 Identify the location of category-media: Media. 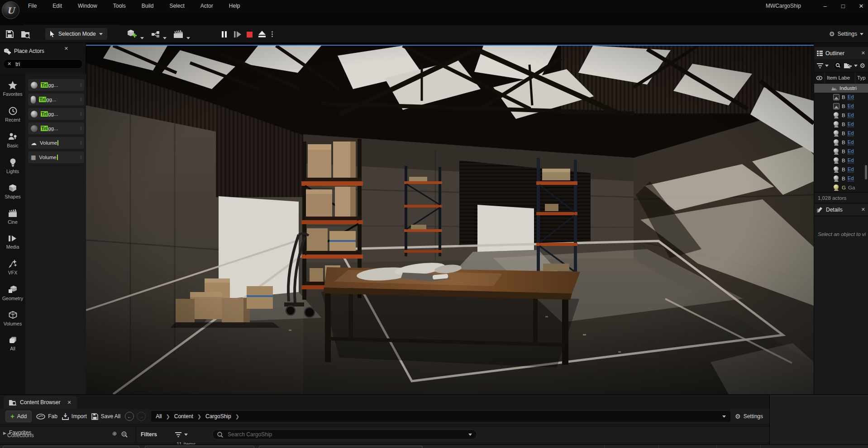
(13, 242).